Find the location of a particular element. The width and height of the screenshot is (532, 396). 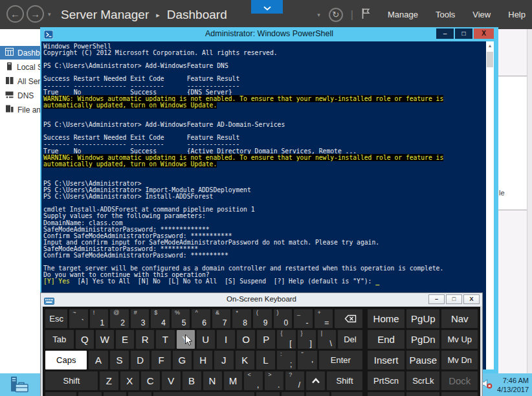

keyboard-close-button: X is located at coordinates (471, 299).